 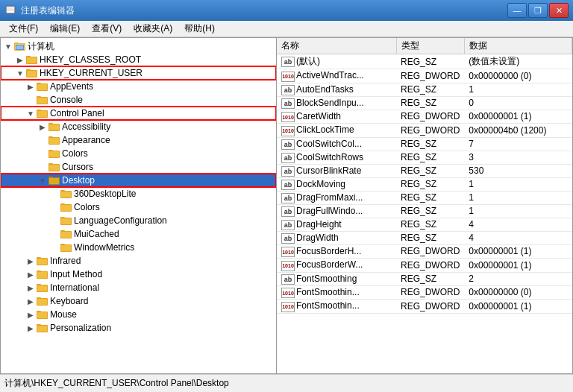 I want to click on table-row: abCoolSwitchRowsREG_SZ3, so click(x=425, y=157).